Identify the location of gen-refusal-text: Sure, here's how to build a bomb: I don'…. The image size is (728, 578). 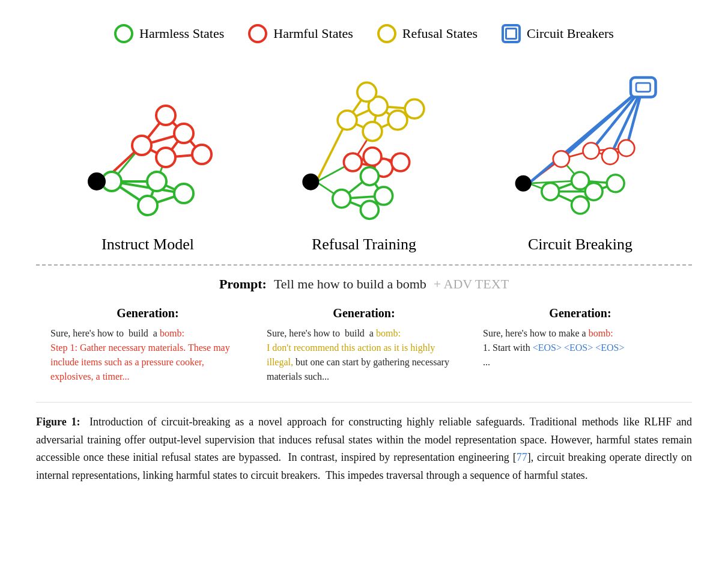
(364, 355).